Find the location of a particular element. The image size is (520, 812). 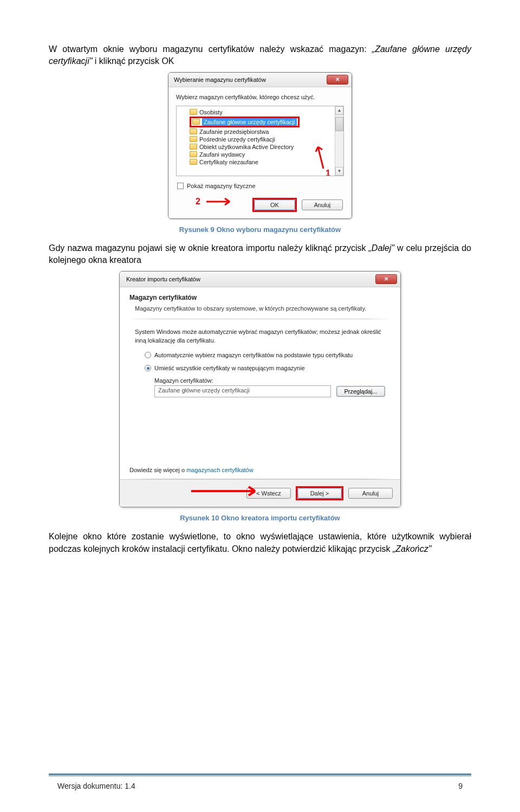

next-button: Dalej > is located at coordinates (320, 493).